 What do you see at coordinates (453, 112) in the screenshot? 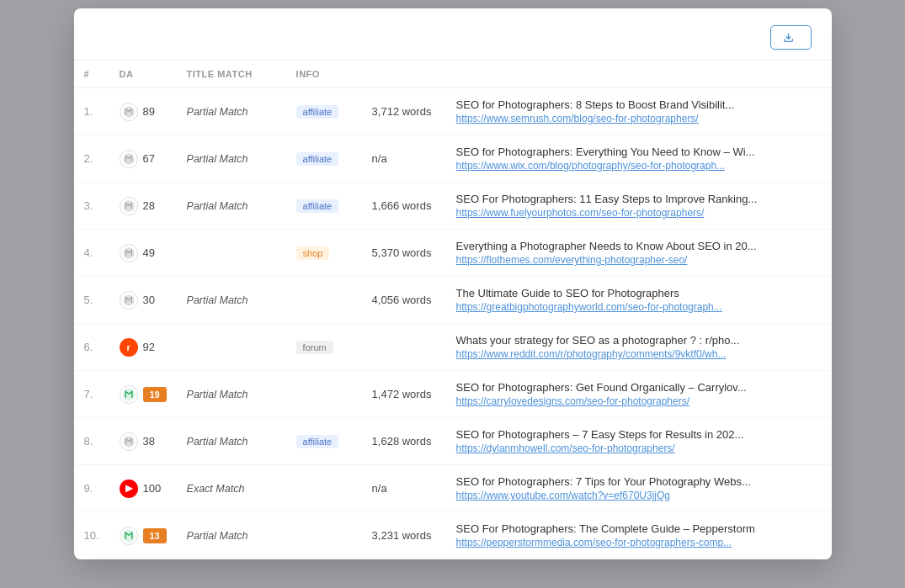
I see `table-row: 1. 89 Partial Match affiliate 3,712 word…` at bounding box center [453, 112].